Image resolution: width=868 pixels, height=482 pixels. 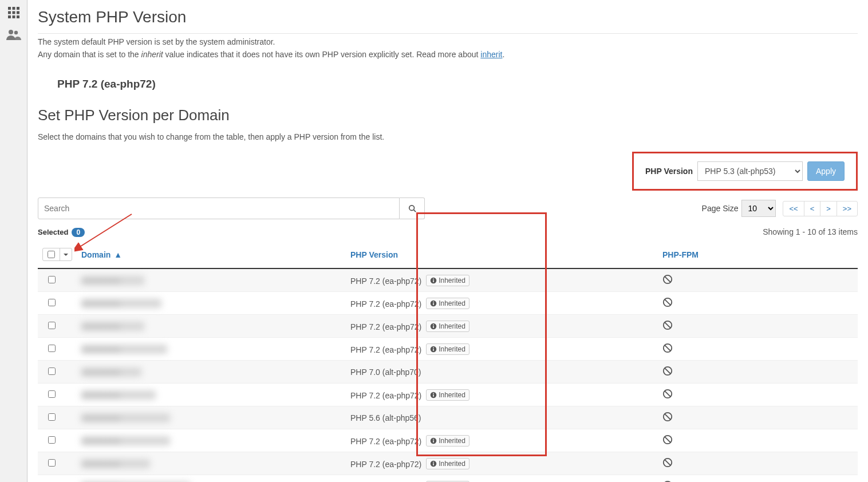 I want to click on pager-last: >>, so click(x=847, y=208).